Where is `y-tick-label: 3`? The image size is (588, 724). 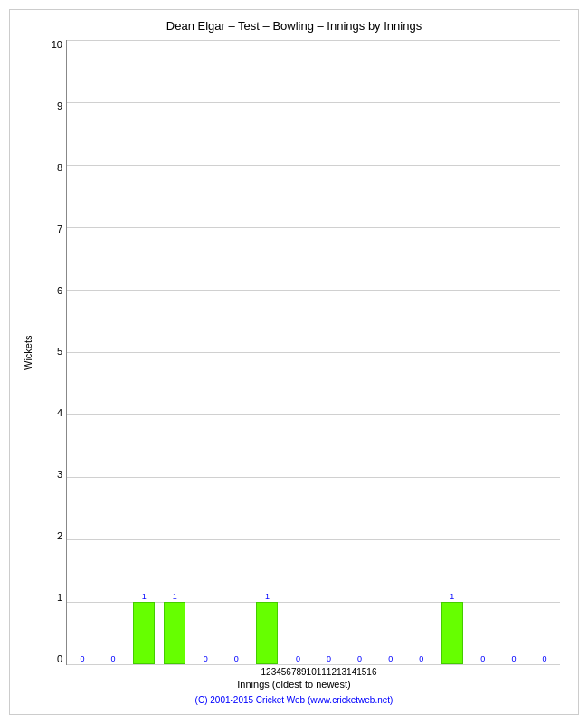 y-tick-label: 3 is located at coordinates (49, 474).